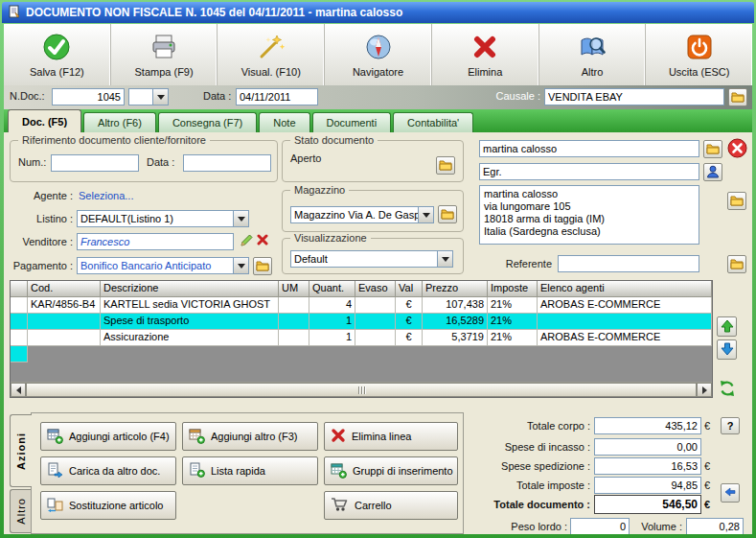  What do you see at coordinates (409, 290) in the screenshot?
I see `col-header-val: Val` at bounding box center [409, 290].